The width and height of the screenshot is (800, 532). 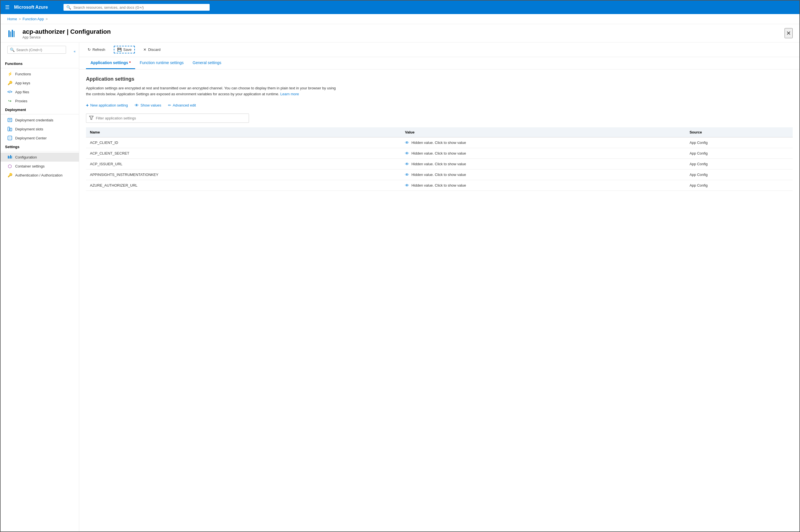 What do you see at coordinates (75, 52) in the screenshot?
I see `sidebar-collapse-button: «` at bounding box center [75, 52].